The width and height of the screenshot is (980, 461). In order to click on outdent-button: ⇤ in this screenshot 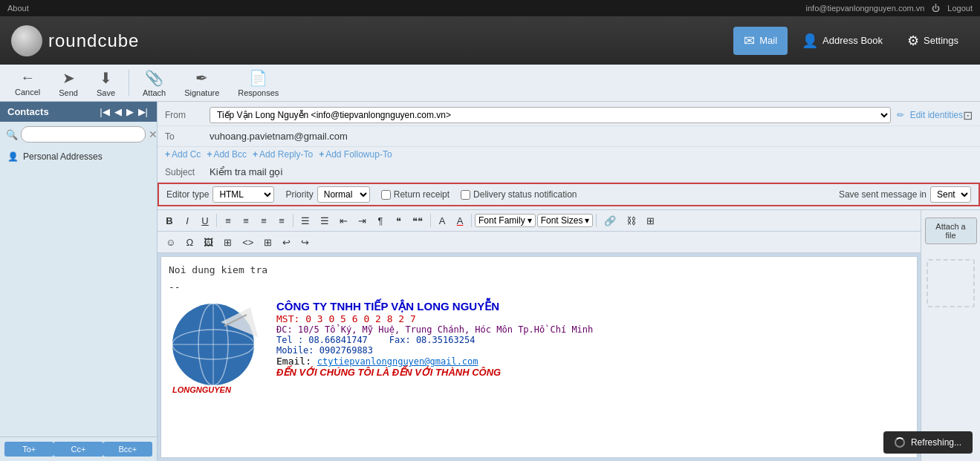, I will do `click(343, 220)`.